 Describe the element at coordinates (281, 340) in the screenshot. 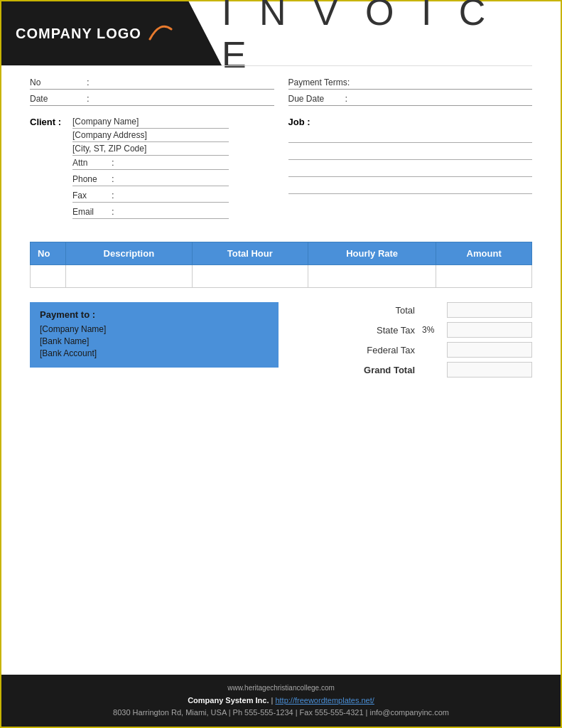

I see `bottom-section: Payment to : [Company Name] [Bank Name] …` at that location.